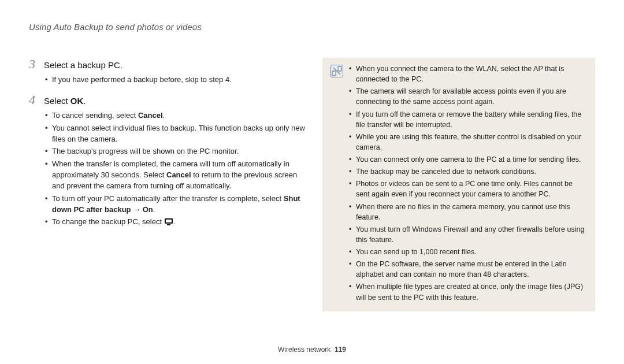 Image resolution: width=624 pixels, height=364 pixels. Describe the element at coordinates (468, 189) in the screenshot. I see `note-item: Photos or videos can be sent to a PC one…` at that location.